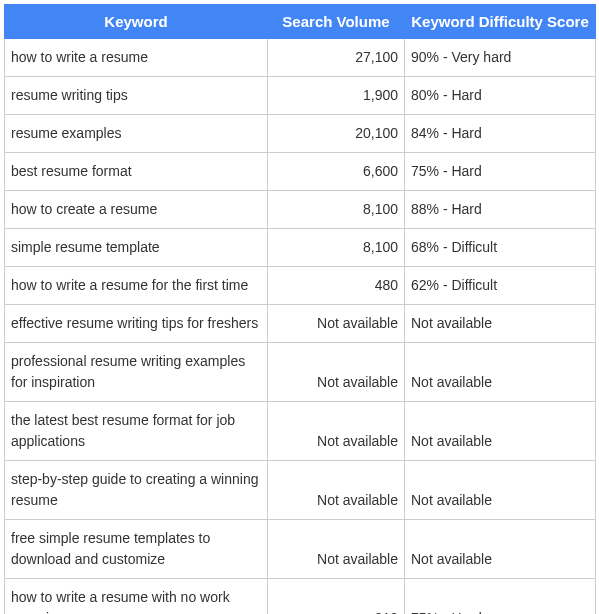 The image size is (599, 614). Describe the element at coordinates (336, 286) in the screenshot. I see `cell-volume: 480` at that location.